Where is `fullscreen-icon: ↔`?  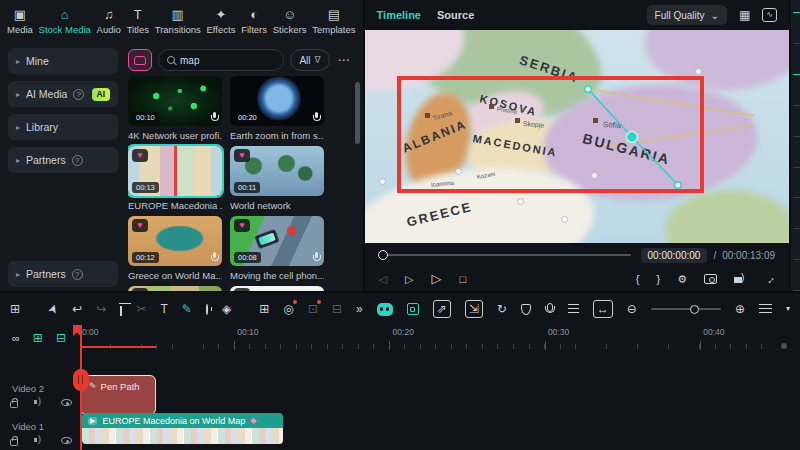 fullscreen-icon: ↔ is located at coordinates (769, 279).